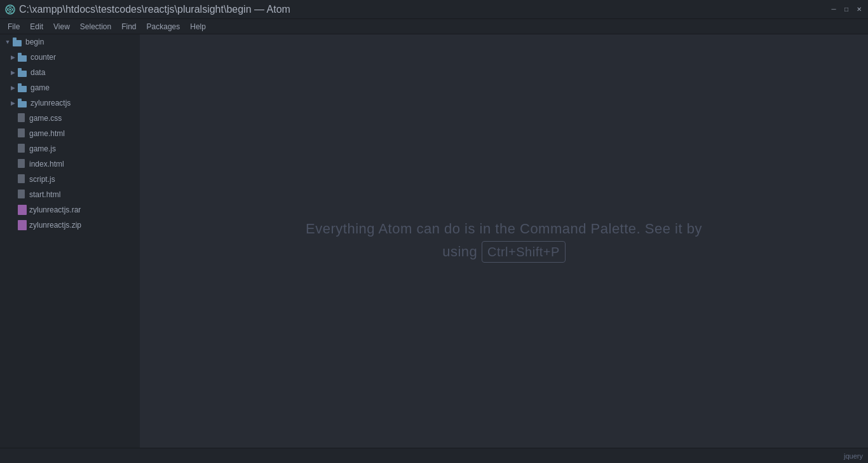 The width and height of the screenshot is (868, 463). Describe the element at coordinates (13, 57) in the screenshot. I see `expand-arrow-counter` at that location.